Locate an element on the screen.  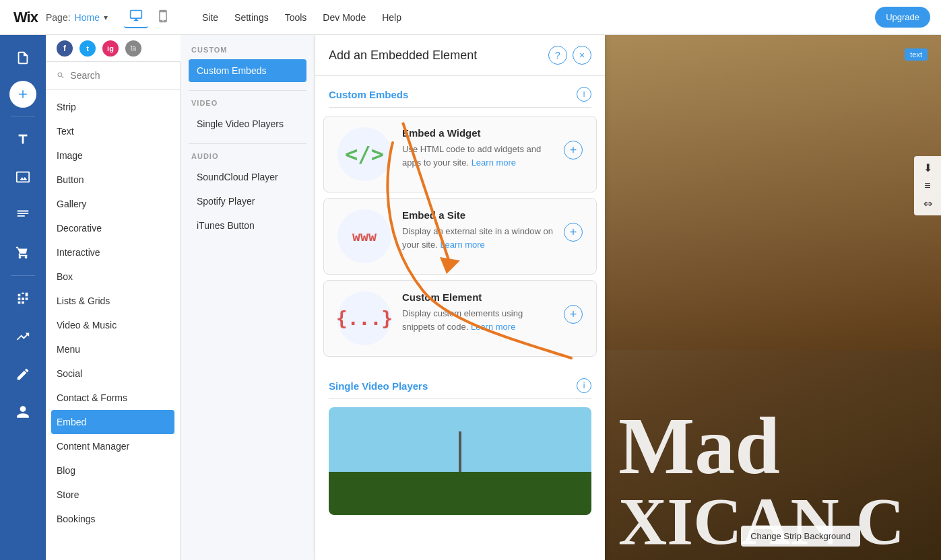
embed-custom-add-button: + is located at coordinates (573, 314).